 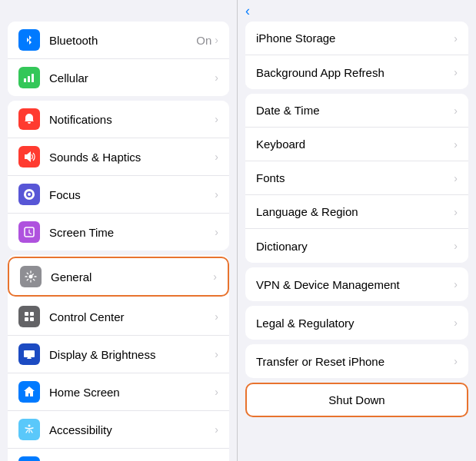 I want to click on notifications-chevron-icon: ›, so click(x=217, y=119).